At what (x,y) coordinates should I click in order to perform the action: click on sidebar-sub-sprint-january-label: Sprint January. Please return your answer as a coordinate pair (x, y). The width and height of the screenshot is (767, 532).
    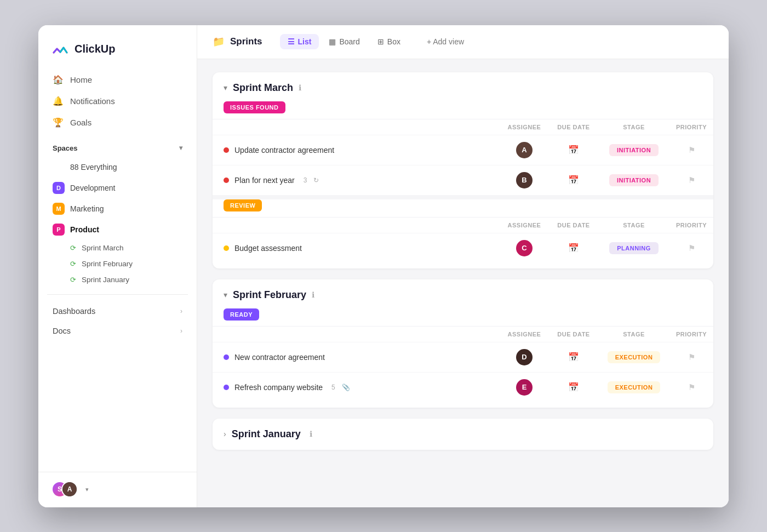
    Looking at the image, I should click on (105, 279).